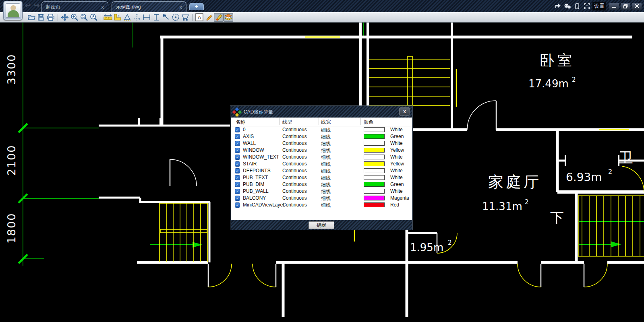 This screenshot has height=322, width=644. Describe the element at coordinates (200, 18) in the screenshot. I see `svg-text: A` at that location.